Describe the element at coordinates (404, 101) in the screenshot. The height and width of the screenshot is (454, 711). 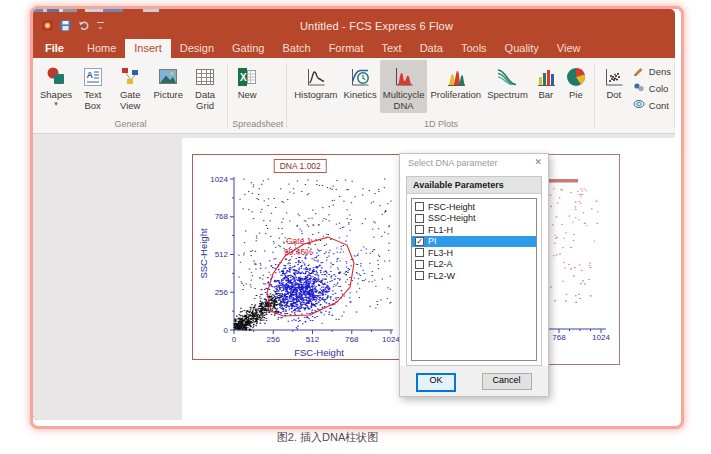
I see `button-label: Multicycle DNA` at that location.